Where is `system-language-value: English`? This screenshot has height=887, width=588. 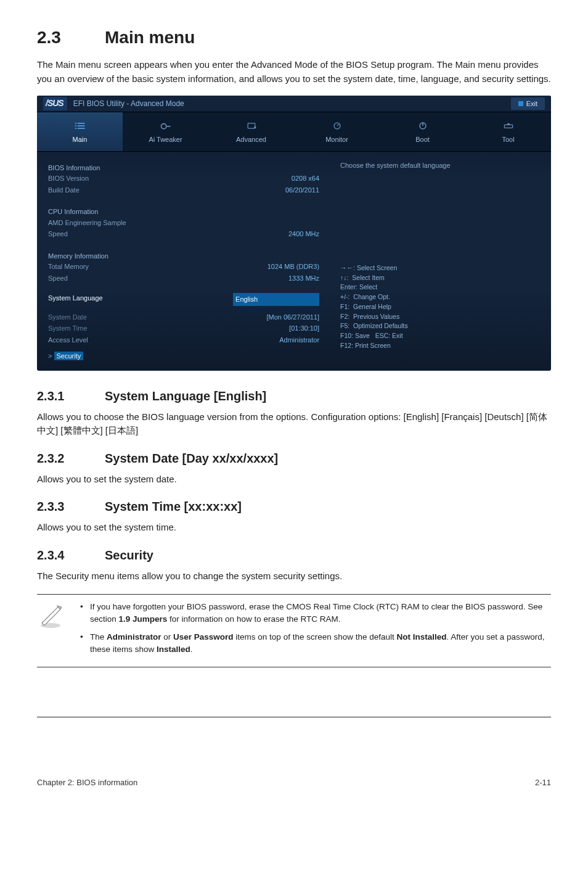 system-language-value: English is located at coordinates (276, 300).